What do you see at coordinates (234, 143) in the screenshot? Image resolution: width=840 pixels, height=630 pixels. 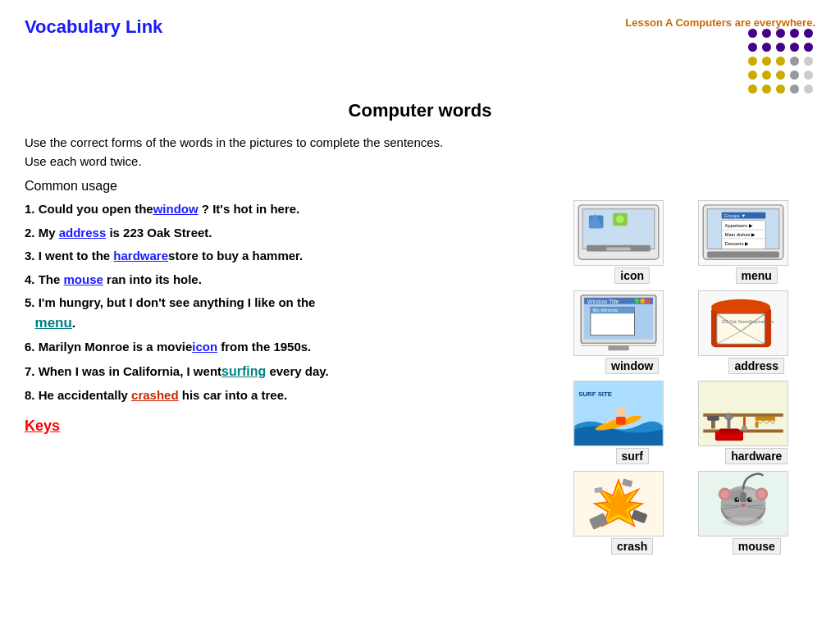 I see `instruction-line1: Use the correct forms of the words in th…` at bounding box center [234, 143].